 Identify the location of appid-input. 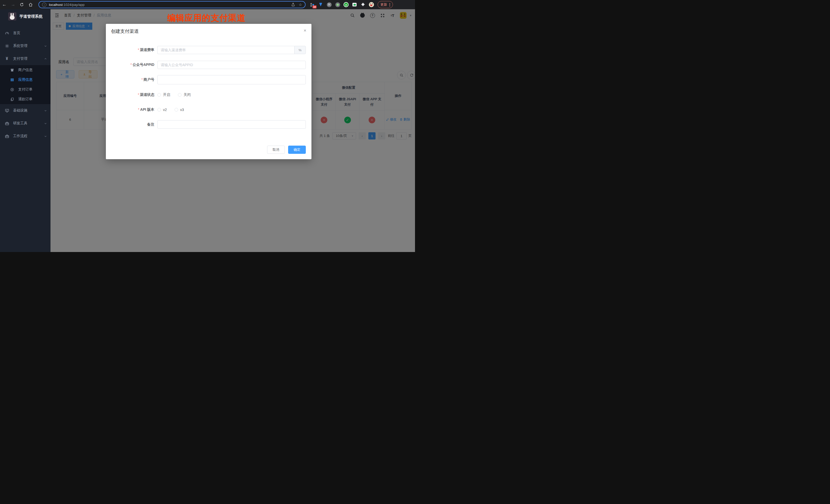
(232, 65).